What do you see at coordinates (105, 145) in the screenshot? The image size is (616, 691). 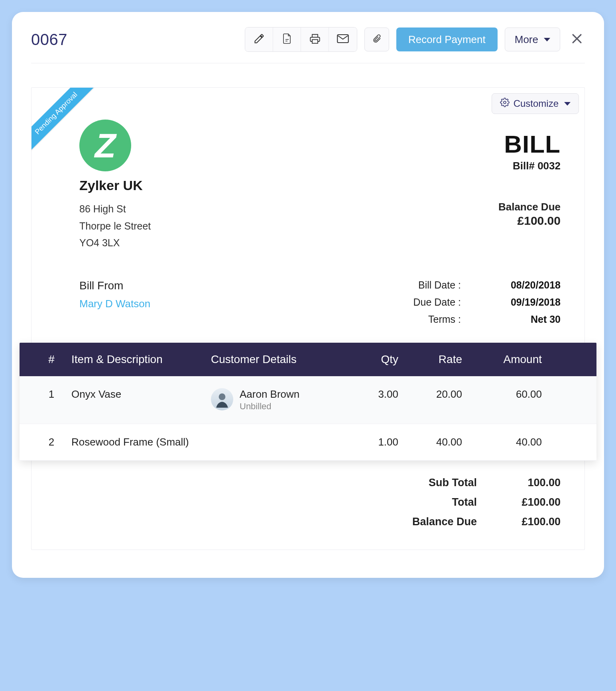 I see `company-logo: Z` at bounding box center [105, 145].